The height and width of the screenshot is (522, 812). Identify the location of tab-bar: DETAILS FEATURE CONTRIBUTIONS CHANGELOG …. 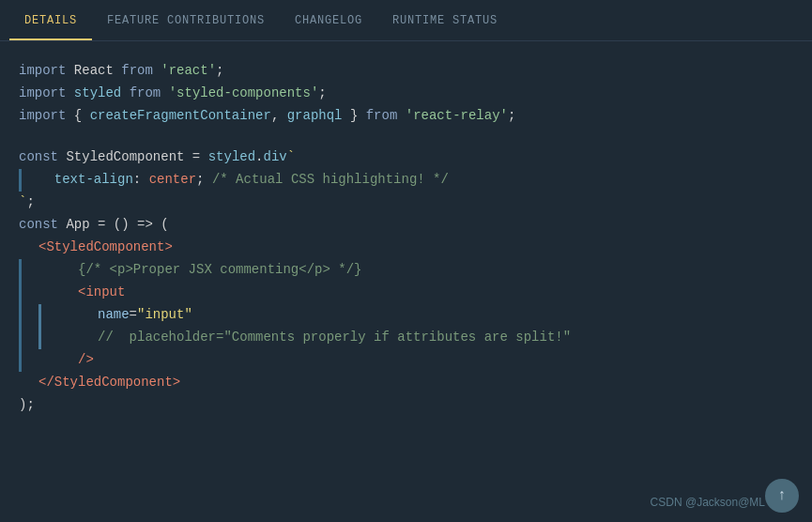
(406, 21).